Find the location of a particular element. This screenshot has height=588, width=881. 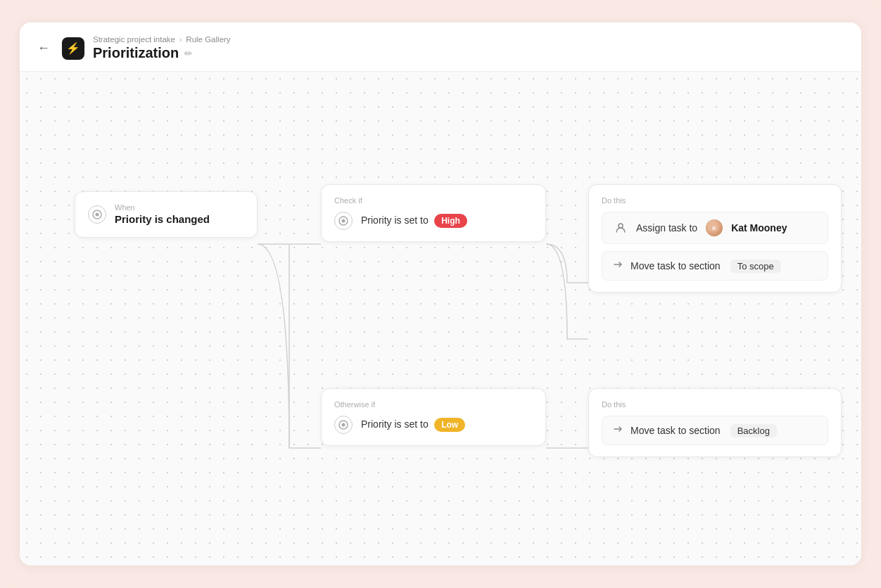

breadcrumb: Strategic project intake › Rule Gallery is located at coordinates (162, 39).